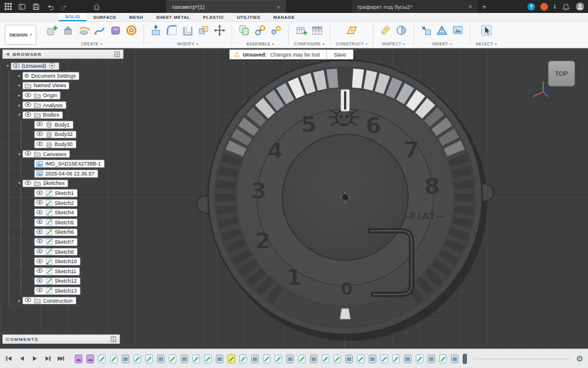  Describe the element at coordinates (457, 31) in the screenshot. I see `canvas-icon` at that location.